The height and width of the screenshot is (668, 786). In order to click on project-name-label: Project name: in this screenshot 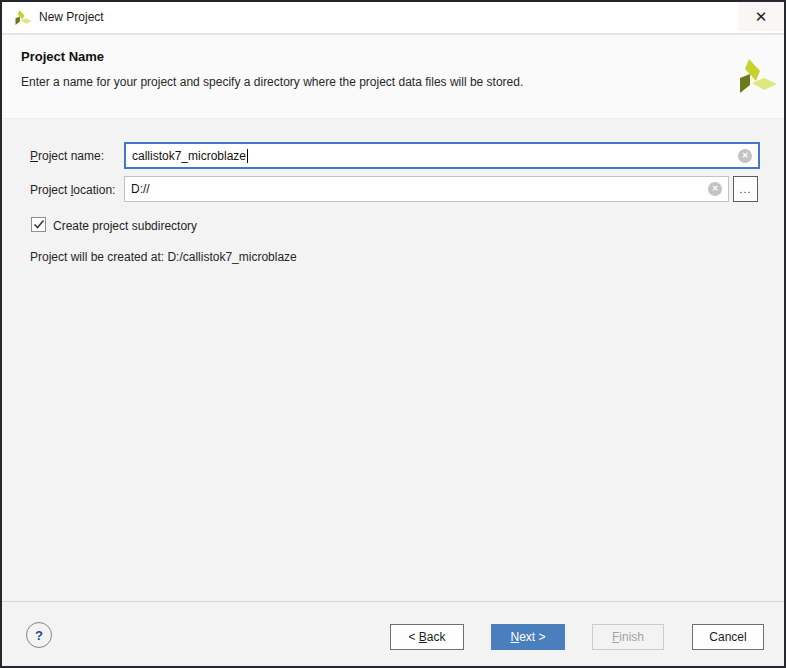, I will do `click(67, 156)`.